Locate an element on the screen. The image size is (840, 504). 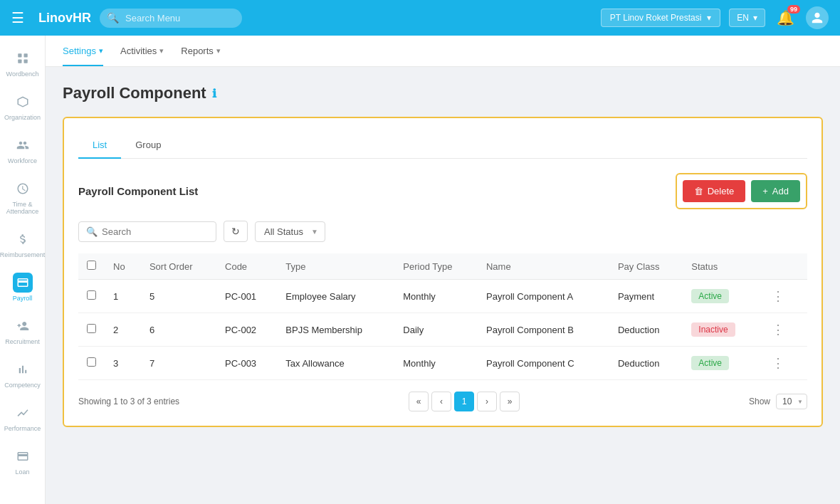
col-no: No is located at coordinates (122, 266).